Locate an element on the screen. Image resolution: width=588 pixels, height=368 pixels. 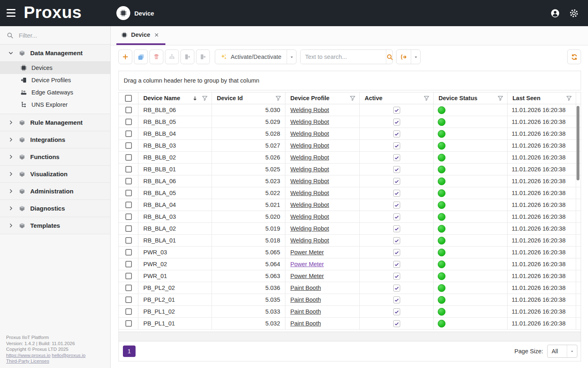
select-all-checkbox is located at coordinates (129, 98).